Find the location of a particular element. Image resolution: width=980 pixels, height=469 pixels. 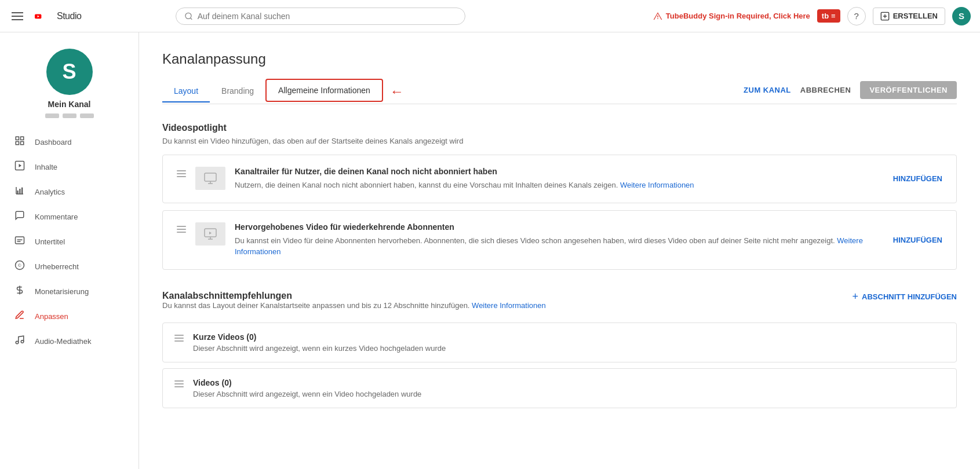

featured-add-button: HINZUFÜGEN is located at coordinates (918, 240).